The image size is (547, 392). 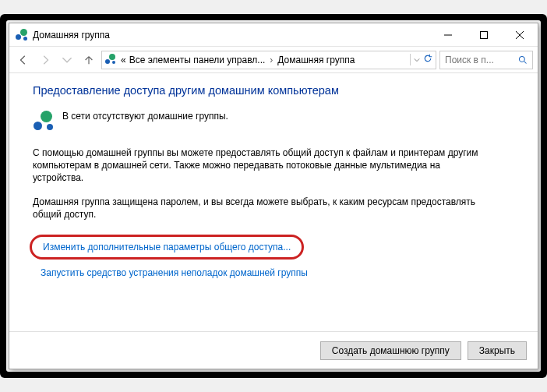 I want to click on window-title: Домашняя группа, so click(x=231, y=35).